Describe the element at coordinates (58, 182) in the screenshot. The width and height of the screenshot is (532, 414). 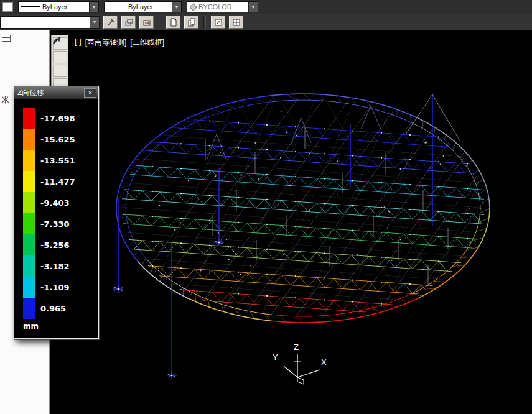
I see `legend-row: -11.477` at that location.